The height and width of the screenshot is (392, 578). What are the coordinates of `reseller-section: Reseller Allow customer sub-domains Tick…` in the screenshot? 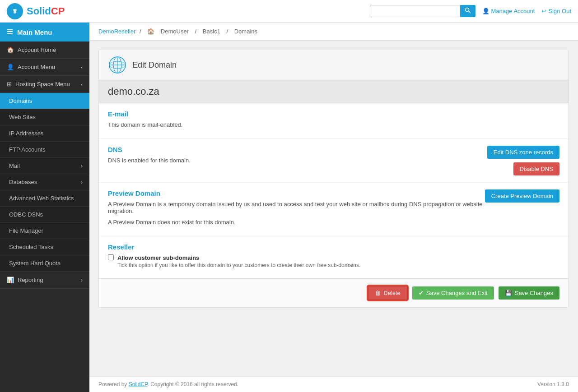 It's located at (334, 257).